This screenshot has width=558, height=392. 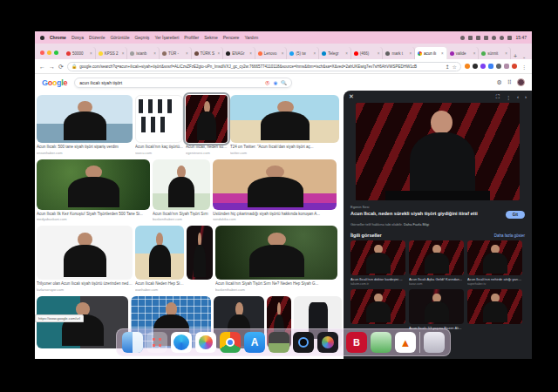 What do you see at coordinates (500, 83) in the screenshot?
I see `settings-gear-icon: ⚙` at bounding box center [500, 83].